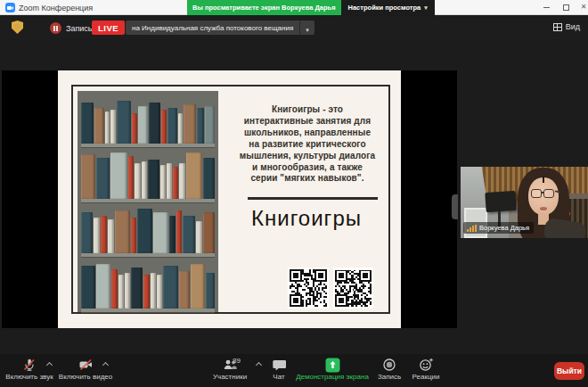  I want to click on meeting-toolbar: Включить звук Включить видео 89 Участник…, so click(294, 371).